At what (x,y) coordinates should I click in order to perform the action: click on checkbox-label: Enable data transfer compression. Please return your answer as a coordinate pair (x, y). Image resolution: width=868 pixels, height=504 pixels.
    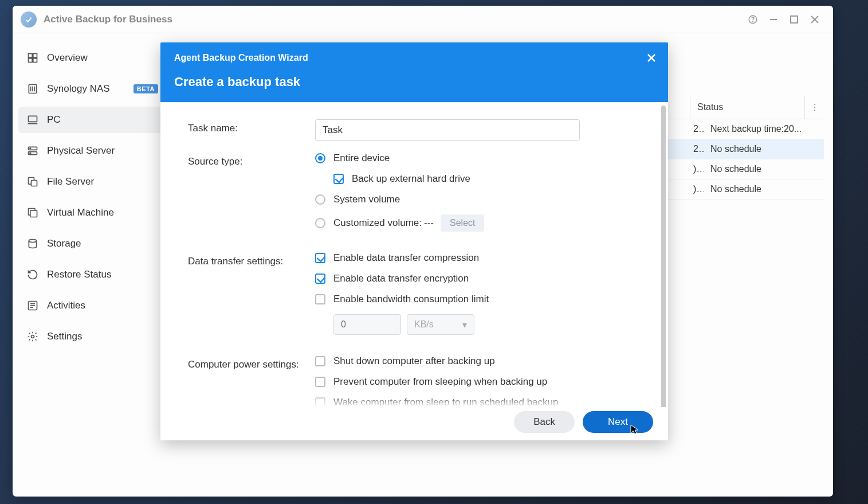
    Looking at the image, I should click on (406, 258).